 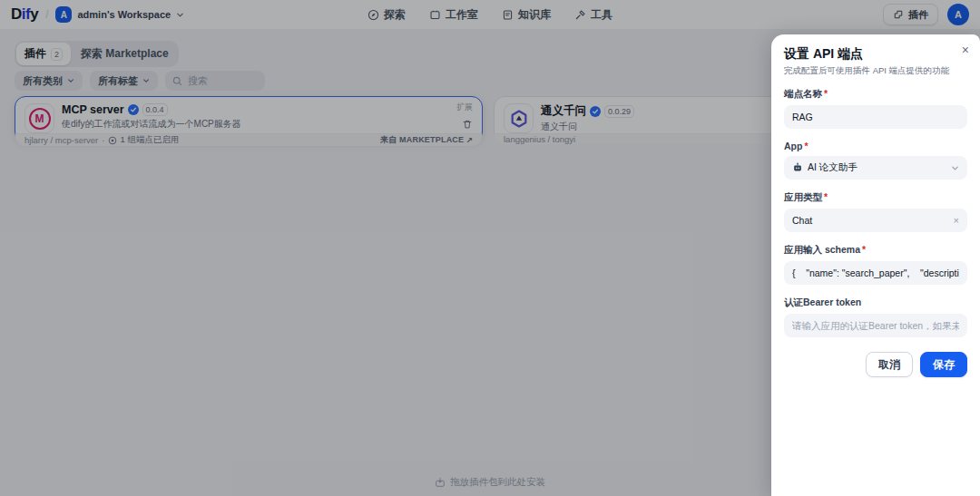 I want to click on app-type-group: 应用类型* Chat ×, so click(x=876, y=212).